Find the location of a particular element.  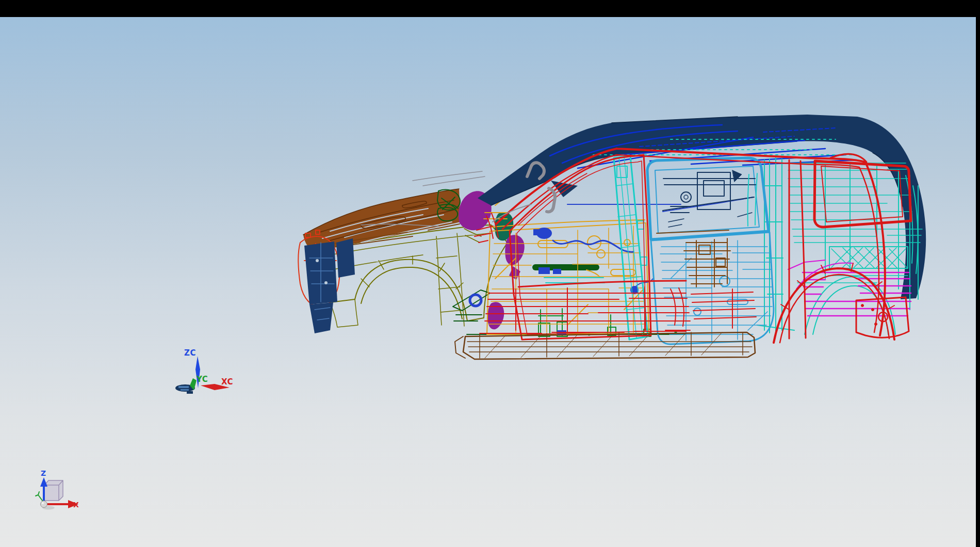

datum-cube is located at coordinates (54, 490).